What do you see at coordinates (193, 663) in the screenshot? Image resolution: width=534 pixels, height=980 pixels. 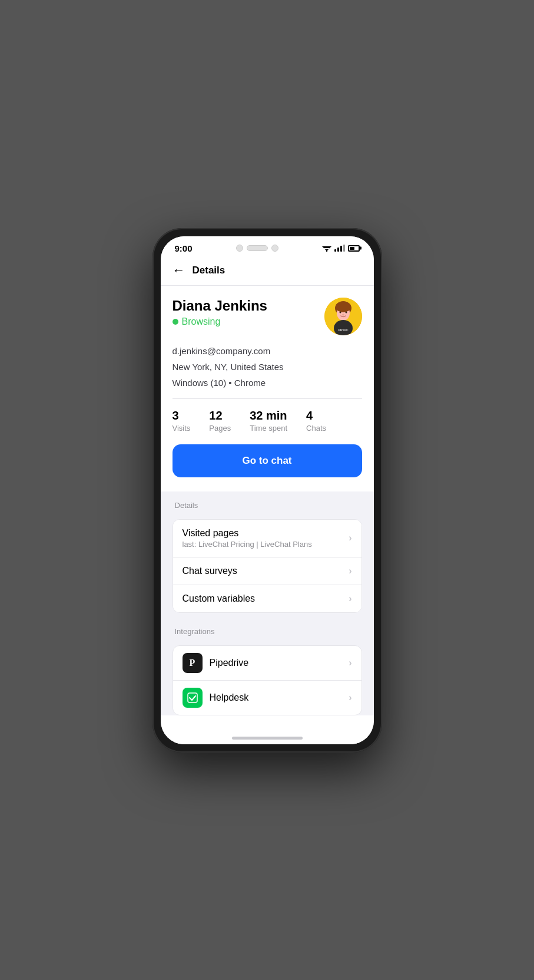 I see `pipedrive-icon: P` at bounding box center [193, 663].